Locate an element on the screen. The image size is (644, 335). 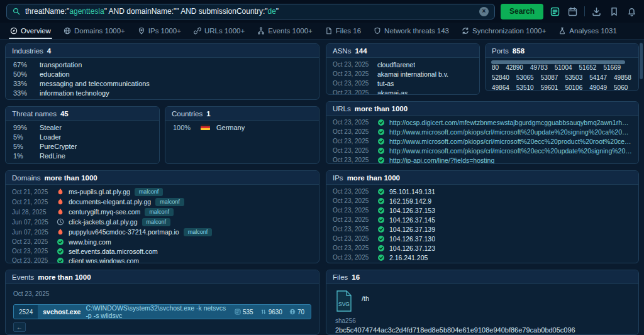
port-value: 42890 is located at coordinates (514, 68).